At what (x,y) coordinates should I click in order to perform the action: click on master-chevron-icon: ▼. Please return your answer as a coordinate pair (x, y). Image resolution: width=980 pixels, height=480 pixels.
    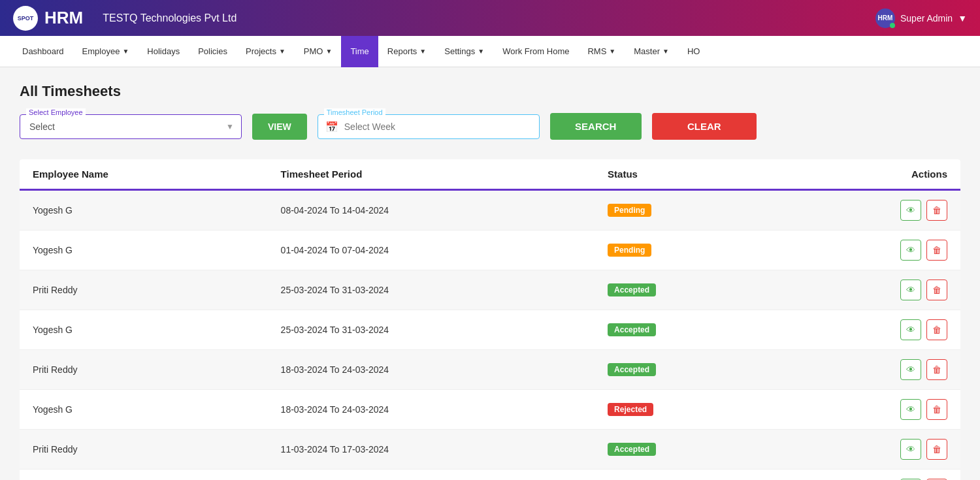
    Looking at the image, I should click on (666, 51).